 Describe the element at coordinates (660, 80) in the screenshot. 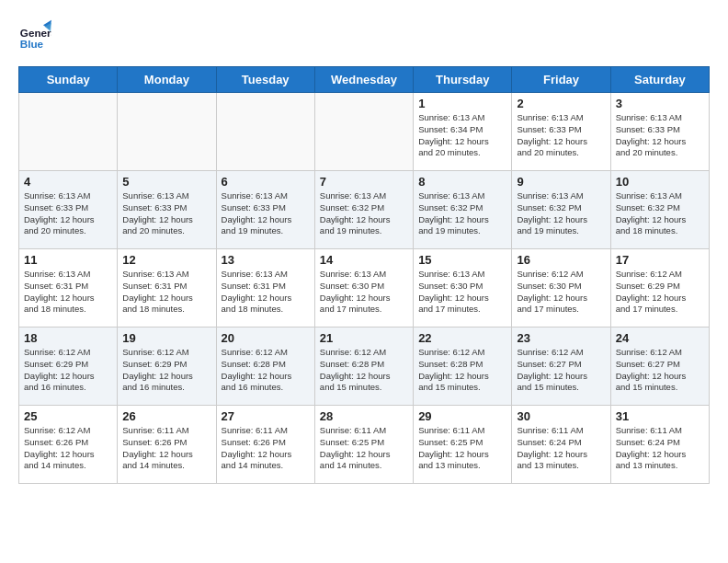

I see `weekday-header-saturday: Saturday` at that location.